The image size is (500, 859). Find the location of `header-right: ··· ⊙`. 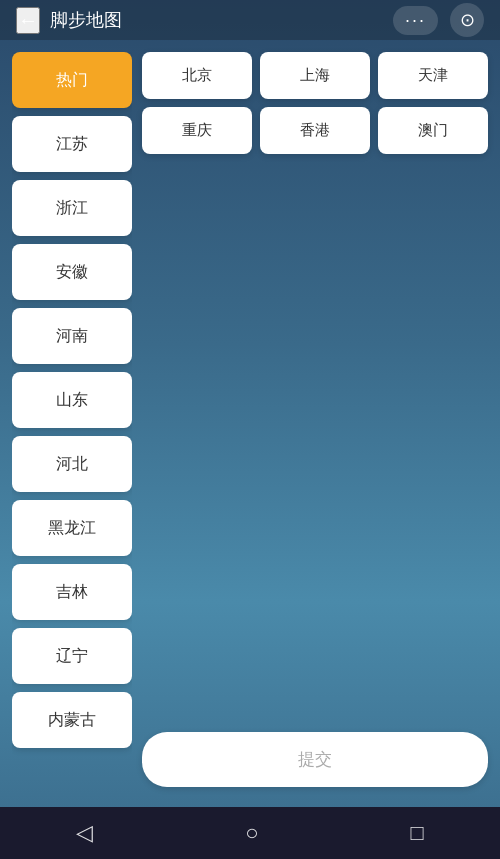

header-right: ··· ⊙ is located at coordinates (438, 20).